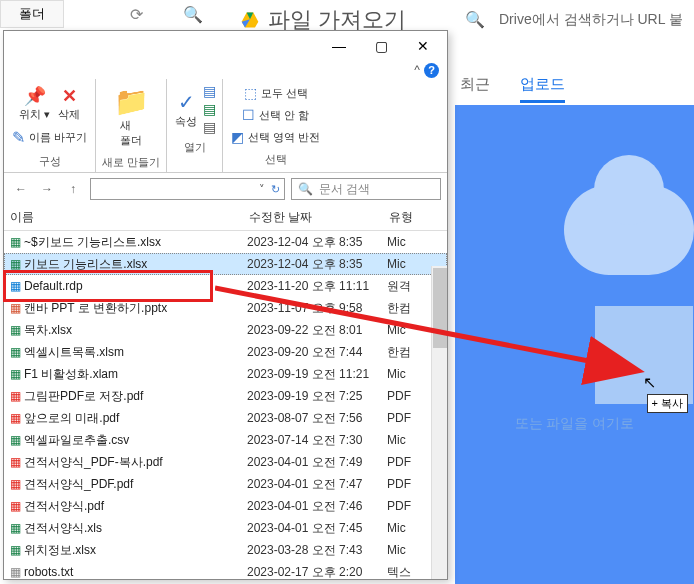 The height and width of the screenshot is (584, 694). What do you see at coordinates (417, 70) in the screenshot?
I see `ribbon-collapse-icon: ^` at bounding box center [417, 70].